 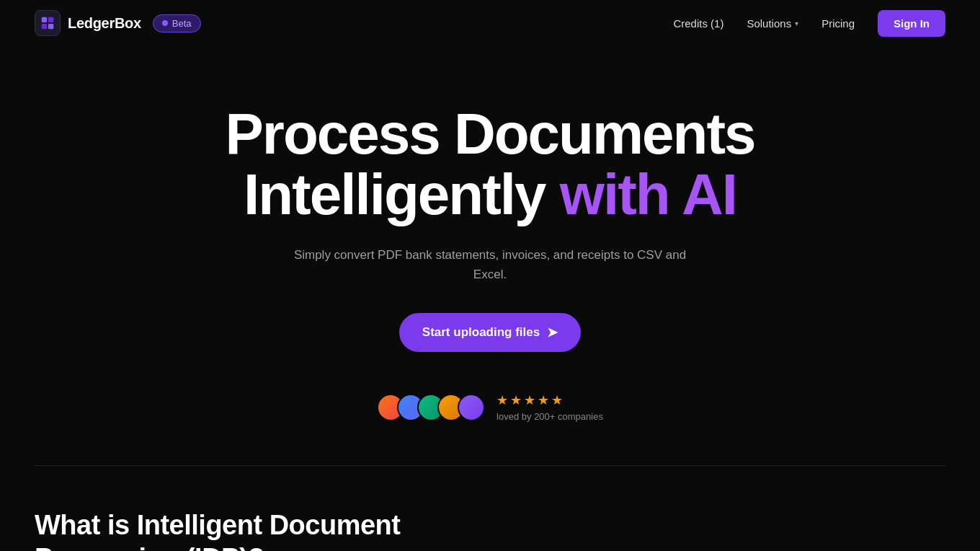 What do you see at coordinates (490, 23) in the screenshot?
I see `navbar: LedgerBox Beta Credits (1) Solutions ▾ P…` at bounding box center [490, 23].